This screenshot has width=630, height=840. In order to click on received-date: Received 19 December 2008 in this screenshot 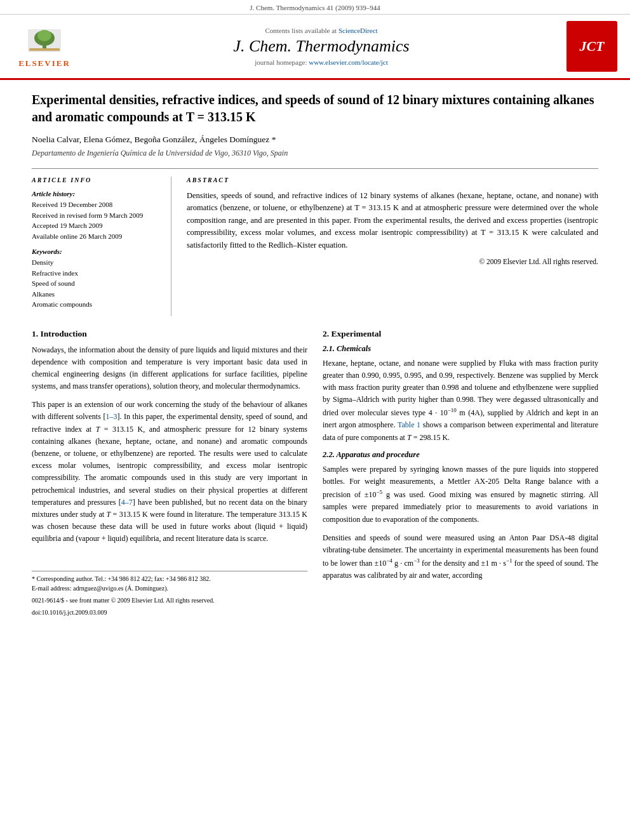, I will do `click(97, 204)`.